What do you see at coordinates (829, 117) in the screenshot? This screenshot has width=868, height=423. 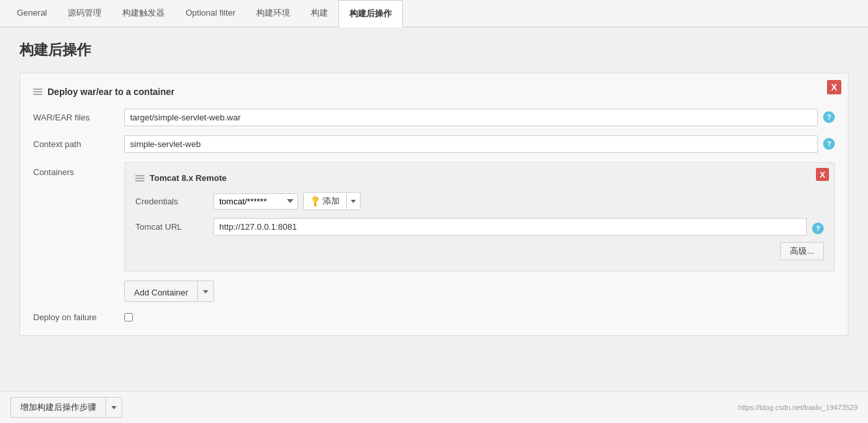 I see `war-ear-help-icon: ?` at bounding box center [829, 117].